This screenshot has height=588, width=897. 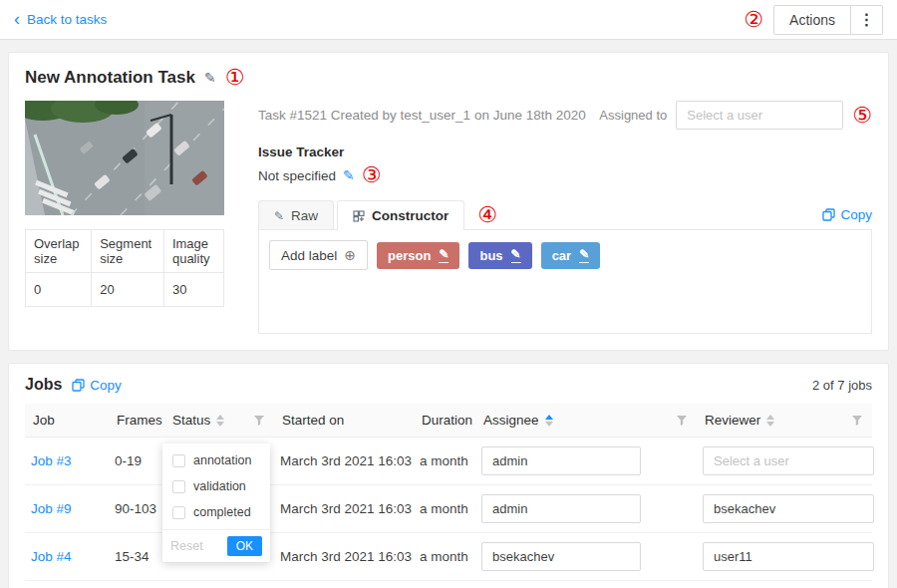 What do you see at coordinates (500, 255) in the screenshot?
I see `label-chip-bus: bus ✎` at bounding box center [500, 255].